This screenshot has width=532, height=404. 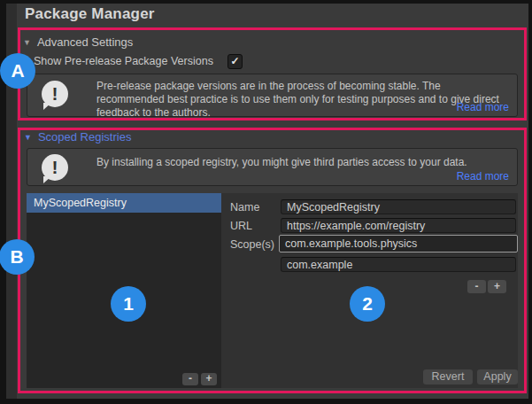 What do you see at coordinates (273, 96) in the screenshot?
I see `prerelease-info-box: ! Pre-release package versions are in th…` at bounding box center [273, 96].